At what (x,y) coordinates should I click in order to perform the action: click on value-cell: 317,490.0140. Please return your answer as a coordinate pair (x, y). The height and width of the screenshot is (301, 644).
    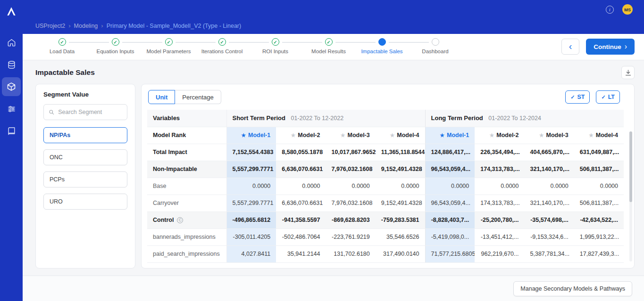
    Looking at the image, I should click on (400, 254).